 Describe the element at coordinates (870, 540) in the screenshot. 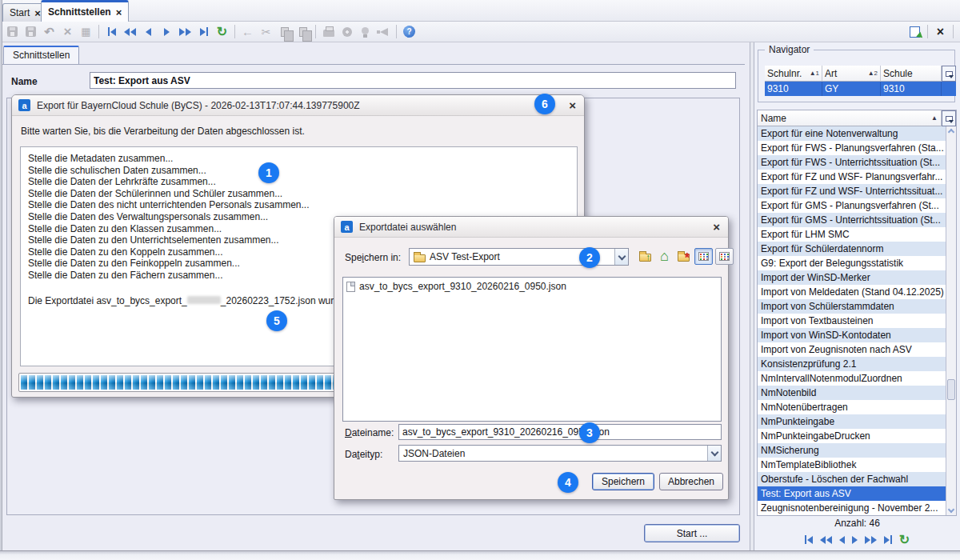

I see `pager-fast-forward-icon` at that location.